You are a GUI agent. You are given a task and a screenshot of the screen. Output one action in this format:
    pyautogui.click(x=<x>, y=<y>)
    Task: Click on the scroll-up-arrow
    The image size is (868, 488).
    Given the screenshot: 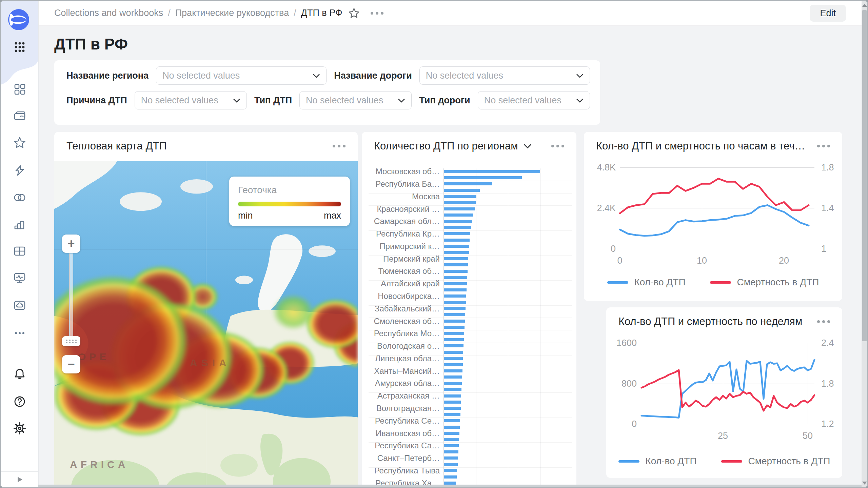 What is the action you would take?
    pyautogui.click(x=865, y=5)
    